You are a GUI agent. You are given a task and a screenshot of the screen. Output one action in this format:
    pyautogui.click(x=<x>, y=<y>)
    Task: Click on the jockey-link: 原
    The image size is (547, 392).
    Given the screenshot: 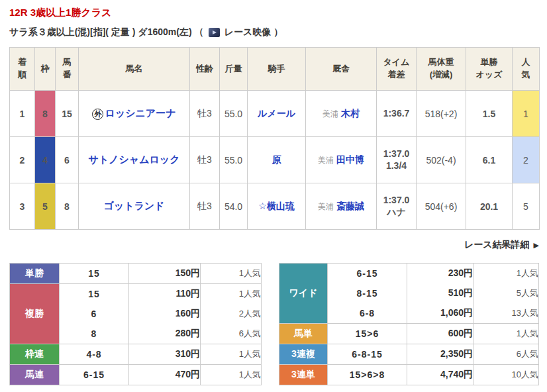 What is the action you would take?
    pyautogui.click(x=277, y=160)
    